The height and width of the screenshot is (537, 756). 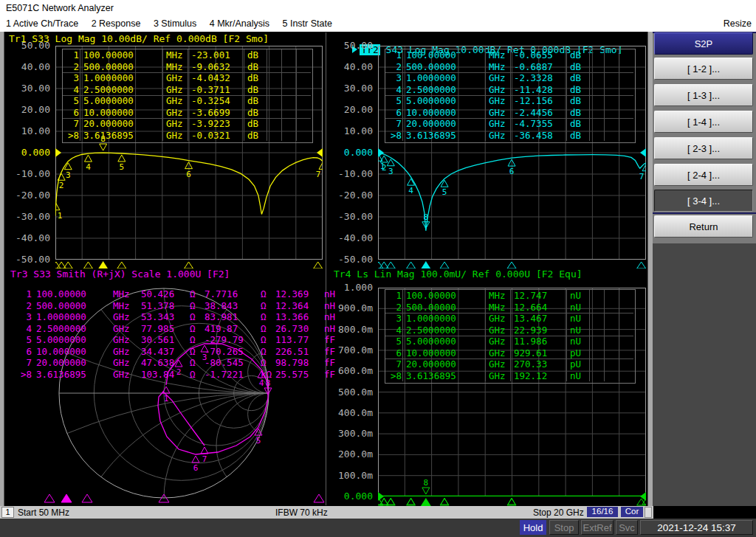 I want to click on channel-number: 1, so click(x=7, y=512).